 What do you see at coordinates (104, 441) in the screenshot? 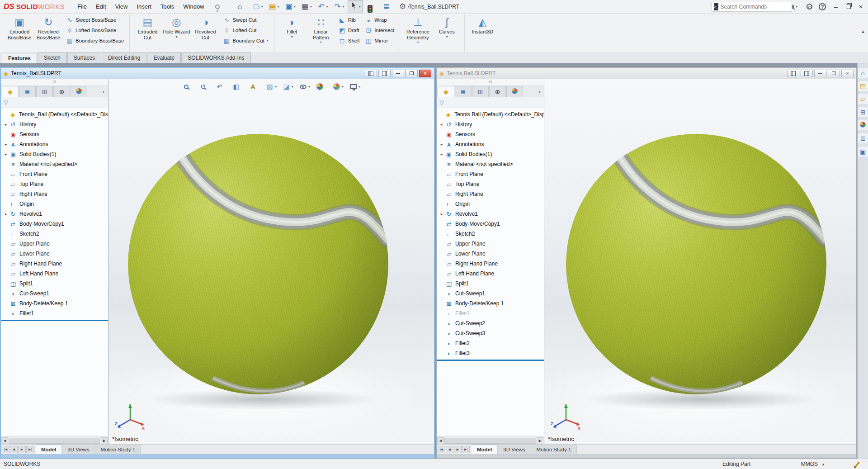
I see `scroll-right-icon: ▶` at bounding box center [104, 441].